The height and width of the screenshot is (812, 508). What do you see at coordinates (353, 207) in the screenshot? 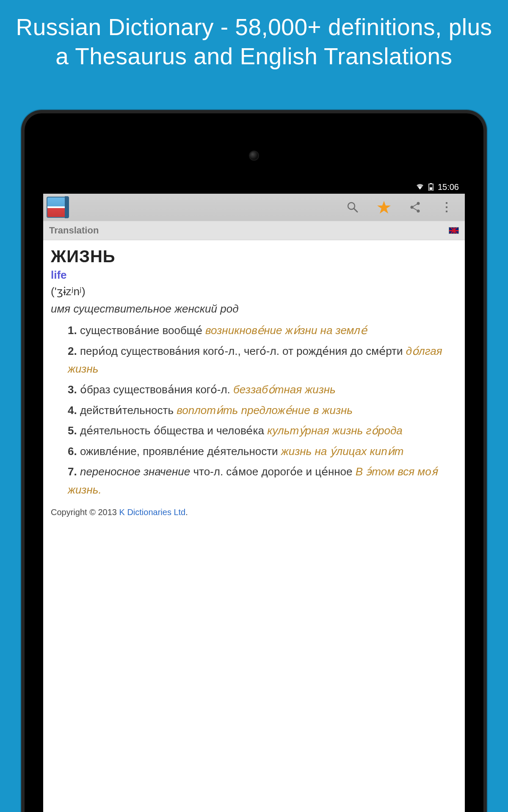
I see `search-button` at bounding box center [353, 207].